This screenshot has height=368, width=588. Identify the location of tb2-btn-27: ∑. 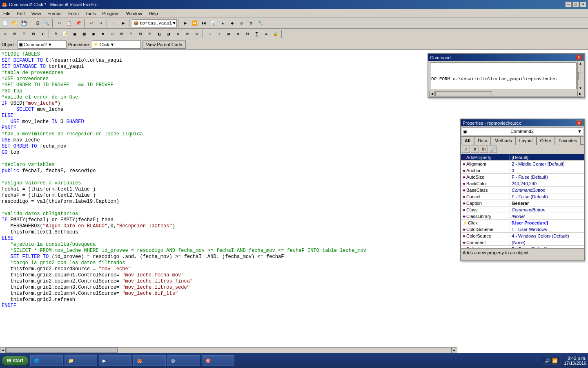
(257, 34).